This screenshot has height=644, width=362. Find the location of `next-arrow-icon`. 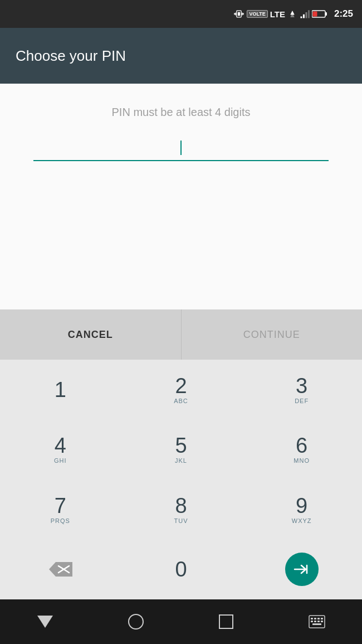

next-arrow-icon is located at coordinates (302, 569).